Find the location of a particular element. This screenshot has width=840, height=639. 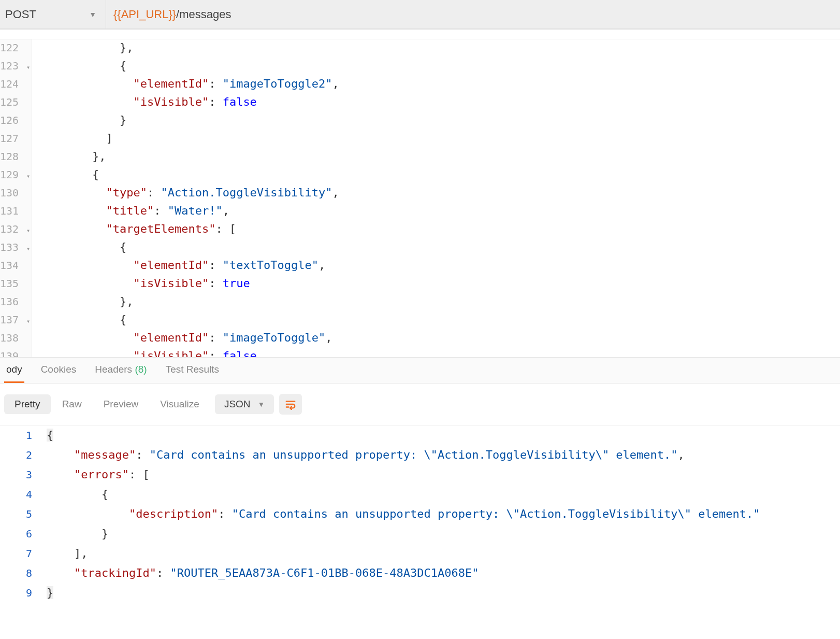

code-line: 131 "title": "Water!", is located at coordinates (420, 211).